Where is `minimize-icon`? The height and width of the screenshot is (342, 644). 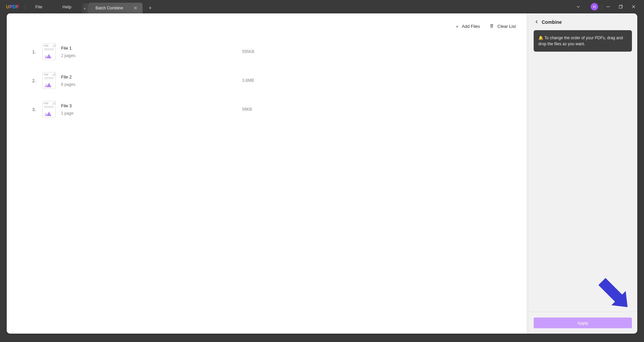
minimize-icon is located at coordinates (608, 7).